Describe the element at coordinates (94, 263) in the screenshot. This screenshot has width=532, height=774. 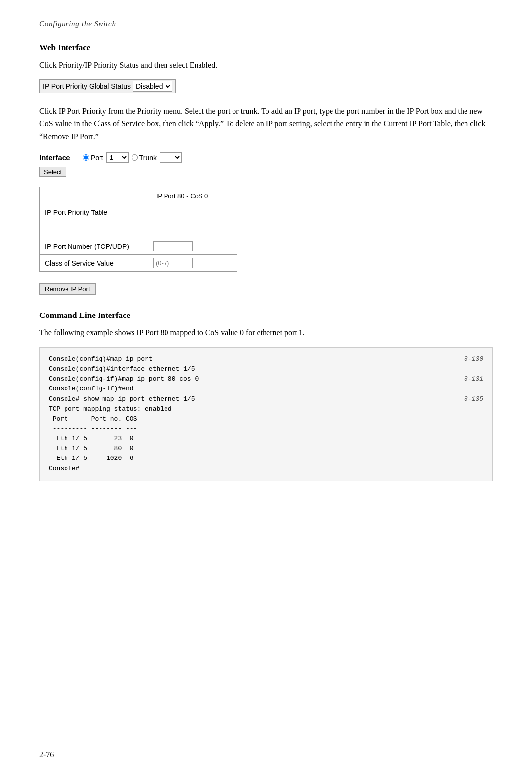
I see `cos-label: Class of Service Value` at that location.